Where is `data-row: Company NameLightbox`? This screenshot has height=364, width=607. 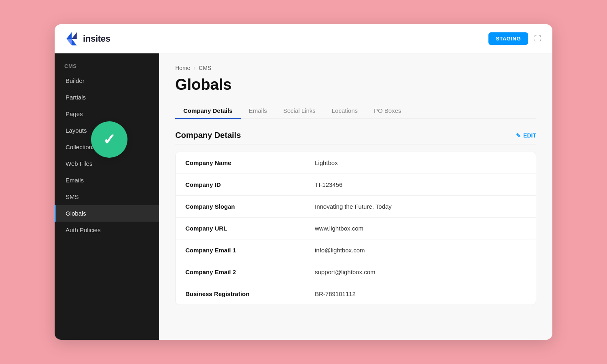 data-row: Company NameLightbox is located at coordinates (356, 163).